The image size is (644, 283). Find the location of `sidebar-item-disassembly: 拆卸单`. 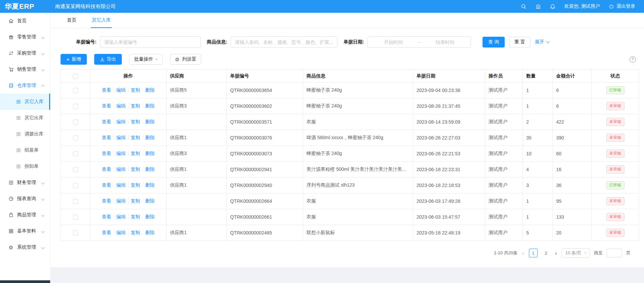

sidebar-item-disassembly: 拆卸单 is located at coordinates (25, 166).